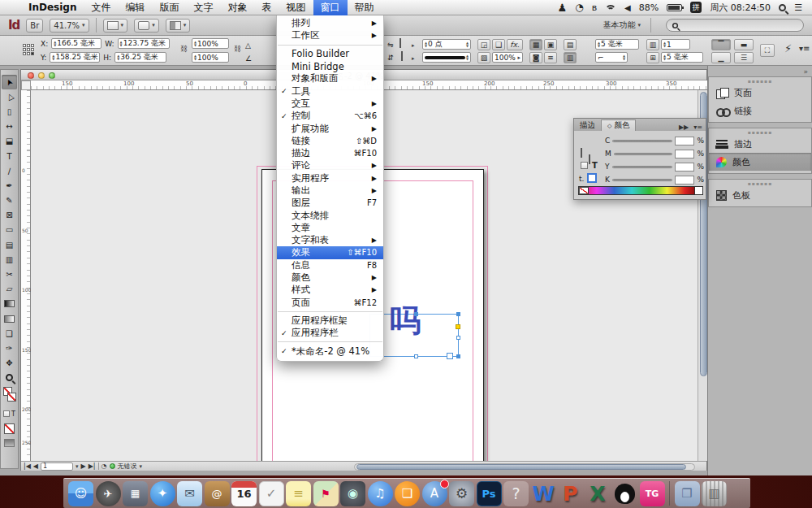  Describe the element at coordinates (598, 494) in the screenshot. I see `dock-icon-excel: X` at that location.